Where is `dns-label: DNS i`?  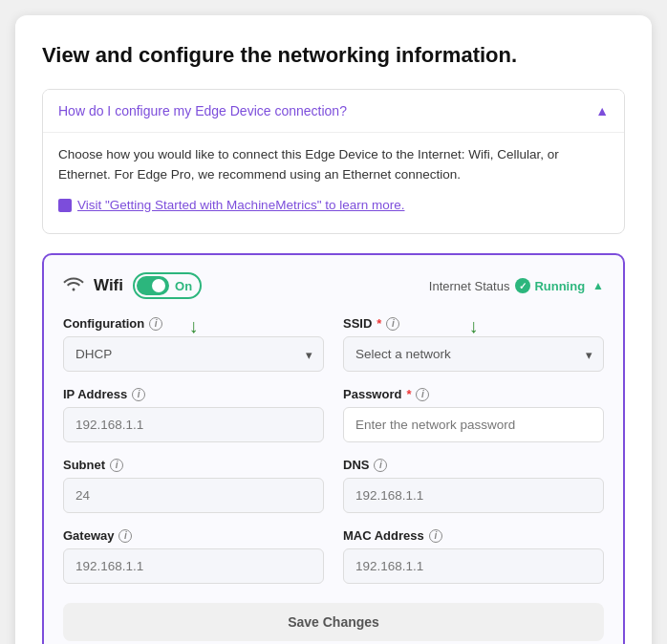
dns-label: DNS i is located at coordinates (474, 464).